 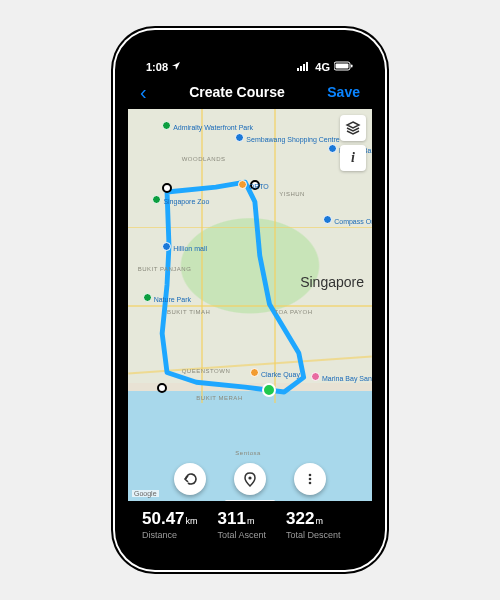 I want to click on map-controls-bottom, so click(x=250, y=479).